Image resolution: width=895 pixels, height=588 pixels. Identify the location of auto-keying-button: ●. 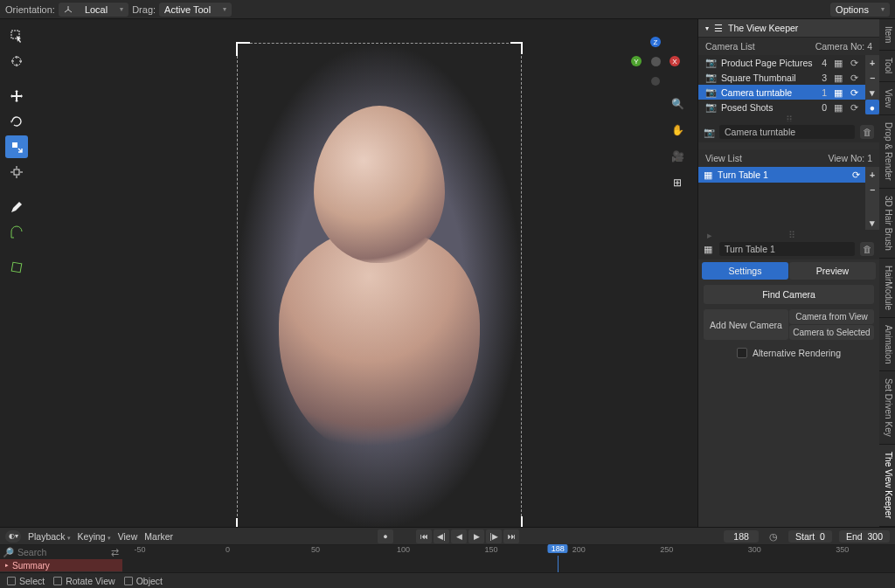
(385, 536).